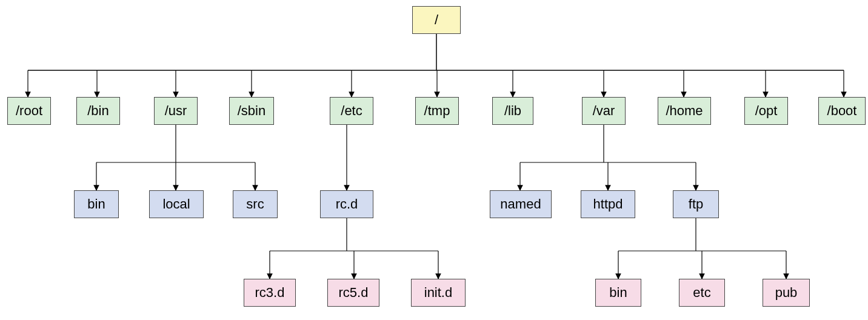 Image resolution: width=868 pixels, height=320 pixels. What do you see at coordinates (702, 293) in the screenshot?
I see `node-ftp-etc: etc` at bounding box center [702, 293].